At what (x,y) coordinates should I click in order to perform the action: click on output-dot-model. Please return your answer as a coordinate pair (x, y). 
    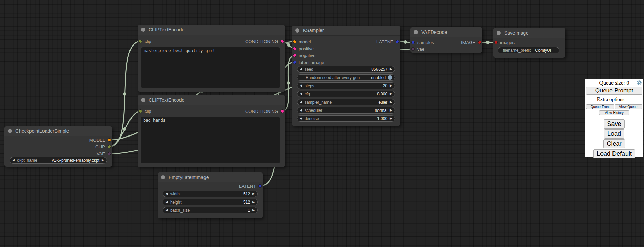
    Looking at the image, I should click on (109, 140).